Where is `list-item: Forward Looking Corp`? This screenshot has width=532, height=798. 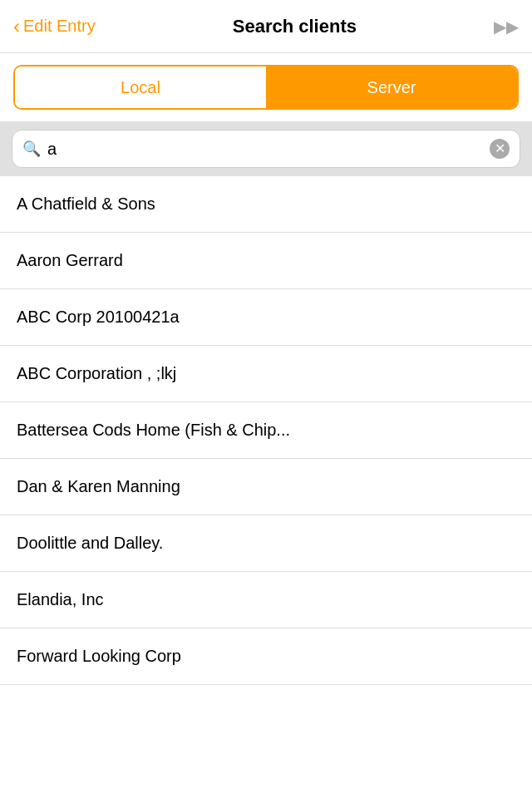
list-item: Forward Looking Corp is located at coordinates (266, 657).